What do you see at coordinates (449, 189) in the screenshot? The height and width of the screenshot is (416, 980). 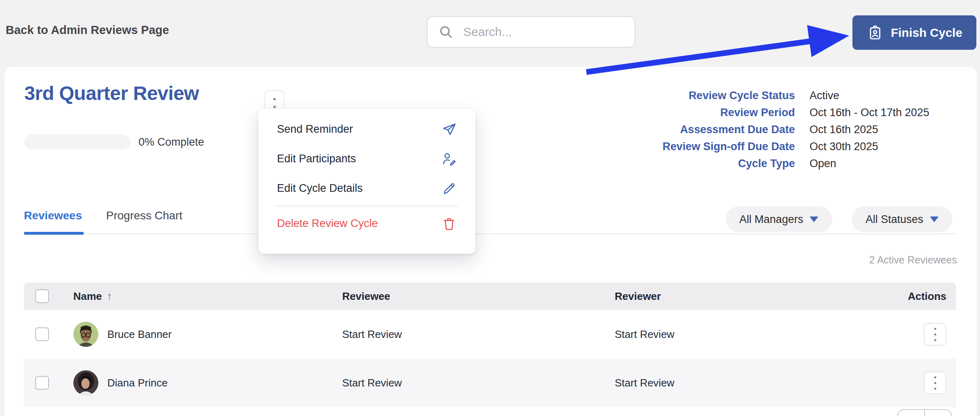 I see `pencil-icon` at bounding box center [449, 189].